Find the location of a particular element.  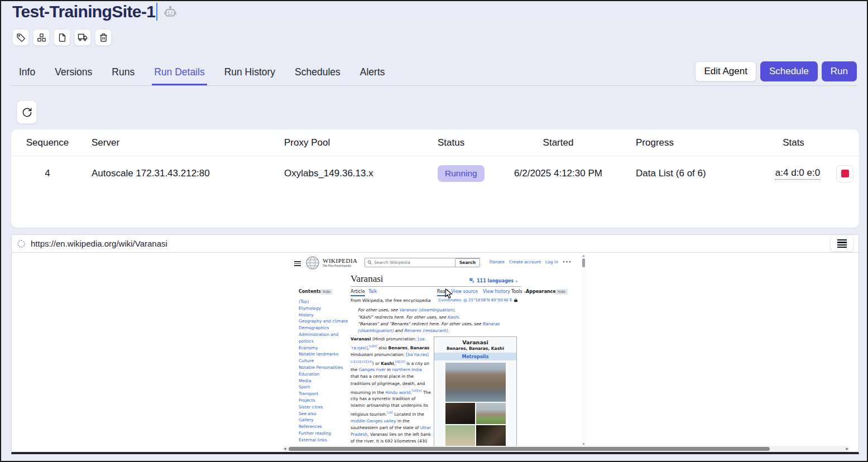

tab-run-history: Run History is located at coordinates (250, 73).